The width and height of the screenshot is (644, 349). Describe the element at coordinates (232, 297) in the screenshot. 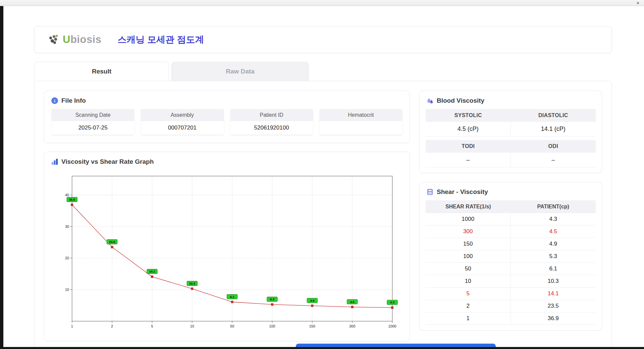

I see `svg-text: 6.1` at that location.